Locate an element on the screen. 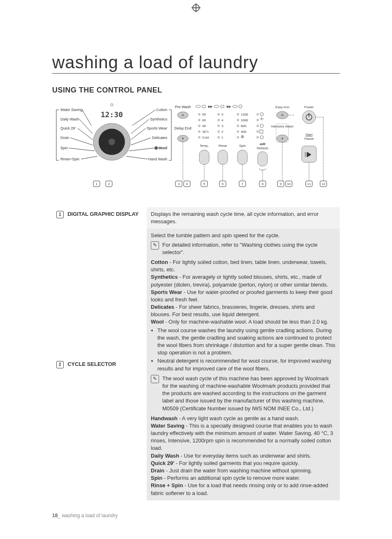 Image resolution: width=392 pixels, height=539 pixels. svg-text: Start is located at coordinates (309, 135).